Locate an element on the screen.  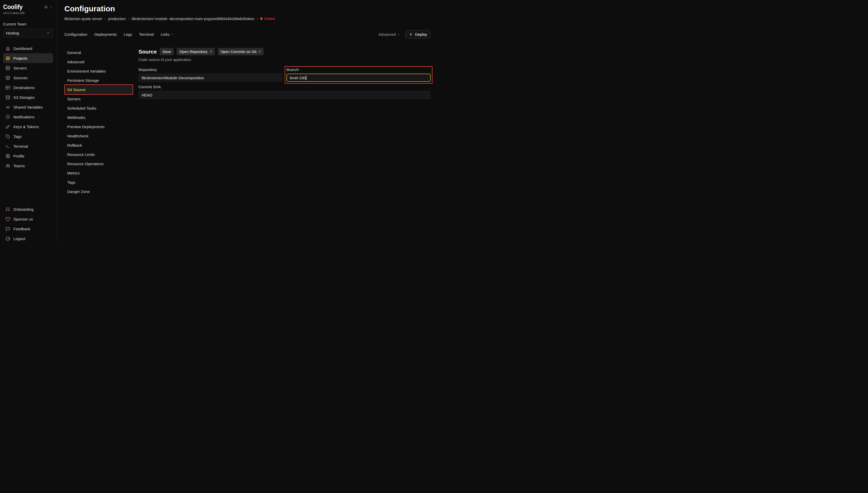
subnav-item-persistent-storage: Persistent Storage is located at coordinates (99, 80).